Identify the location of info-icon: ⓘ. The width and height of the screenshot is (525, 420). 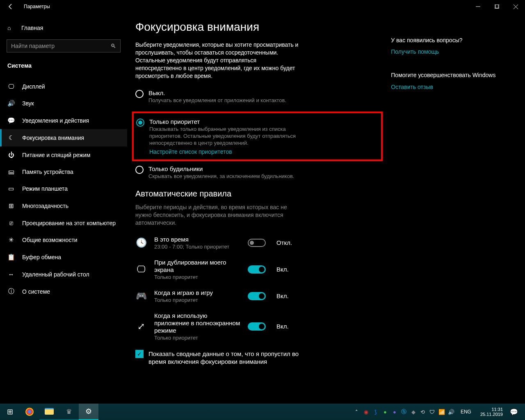
(11, 291).